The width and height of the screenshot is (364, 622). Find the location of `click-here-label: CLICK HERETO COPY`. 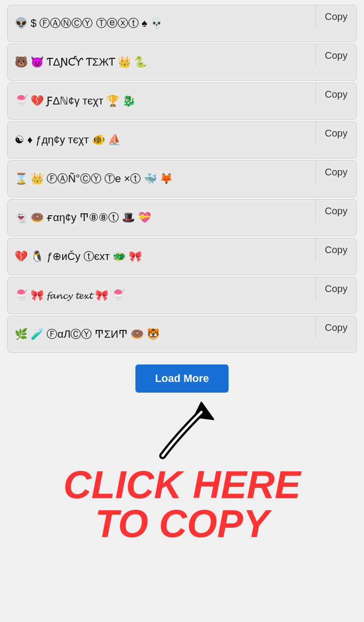

click-here-label: CLICK HERETO COPY is located at coordinates (182, 504).